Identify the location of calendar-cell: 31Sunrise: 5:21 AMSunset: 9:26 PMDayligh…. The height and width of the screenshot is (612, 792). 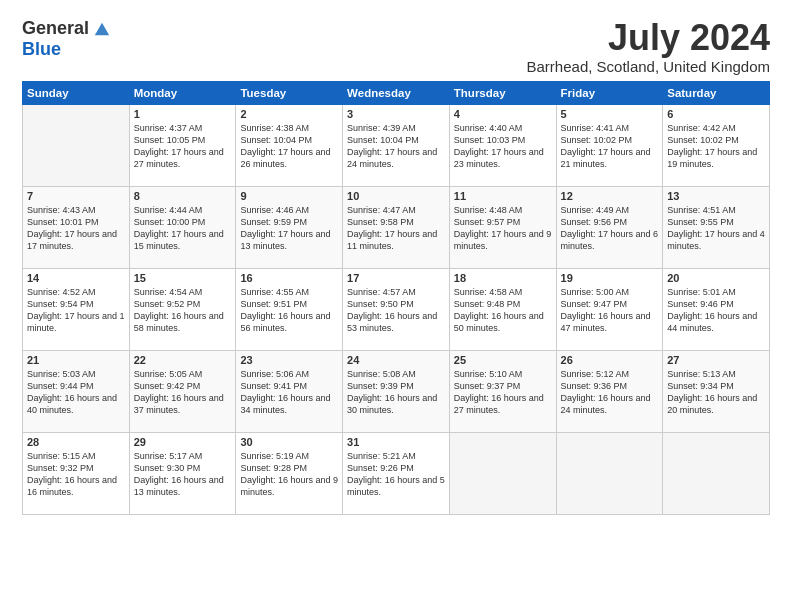
(396, 473).